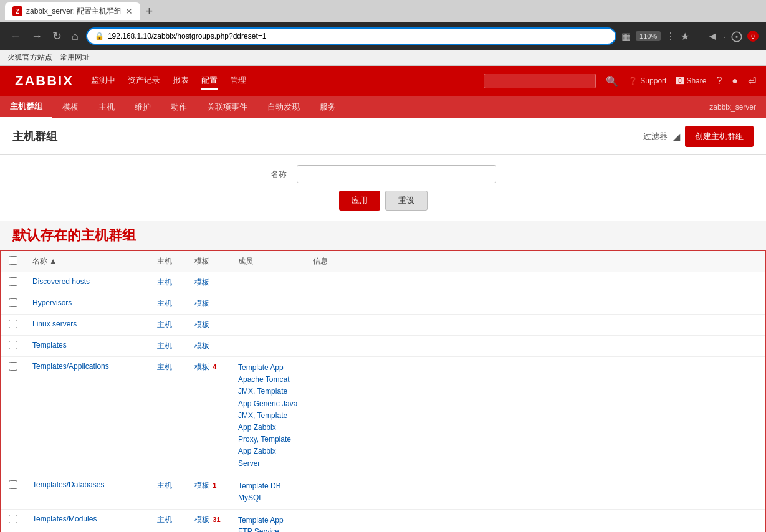  I want to click on hostgroup-name-link: Templates, so click(50, 345).